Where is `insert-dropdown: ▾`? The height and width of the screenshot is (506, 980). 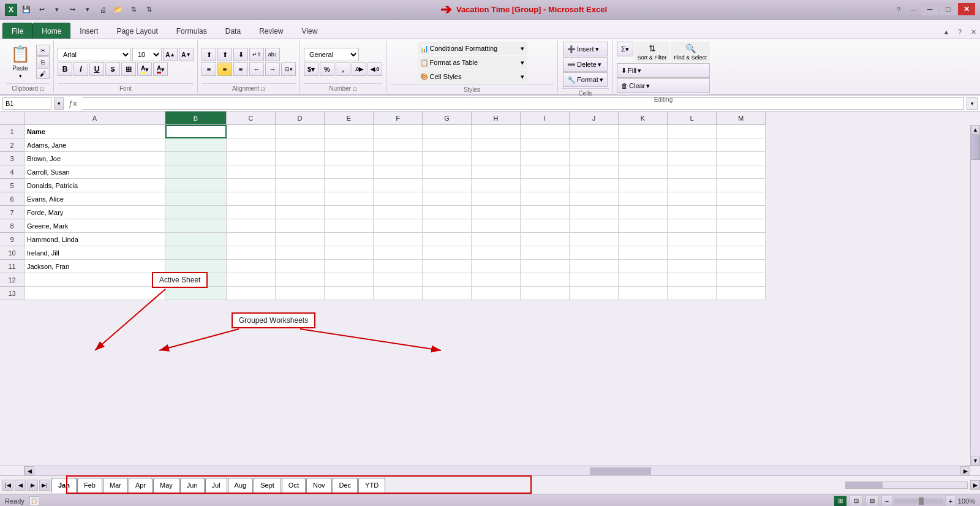 insert-dropdown: ▾ is located at coordinates (597, 49).